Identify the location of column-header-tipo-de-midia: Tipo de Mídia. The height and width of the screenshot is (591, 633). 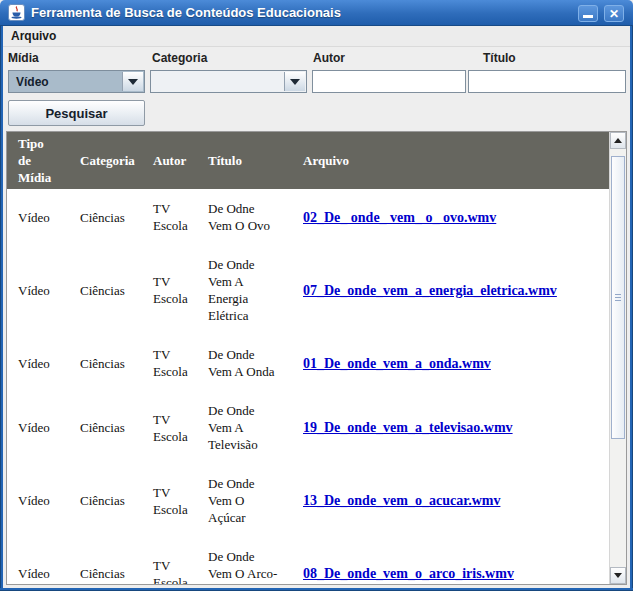
(38, 160).